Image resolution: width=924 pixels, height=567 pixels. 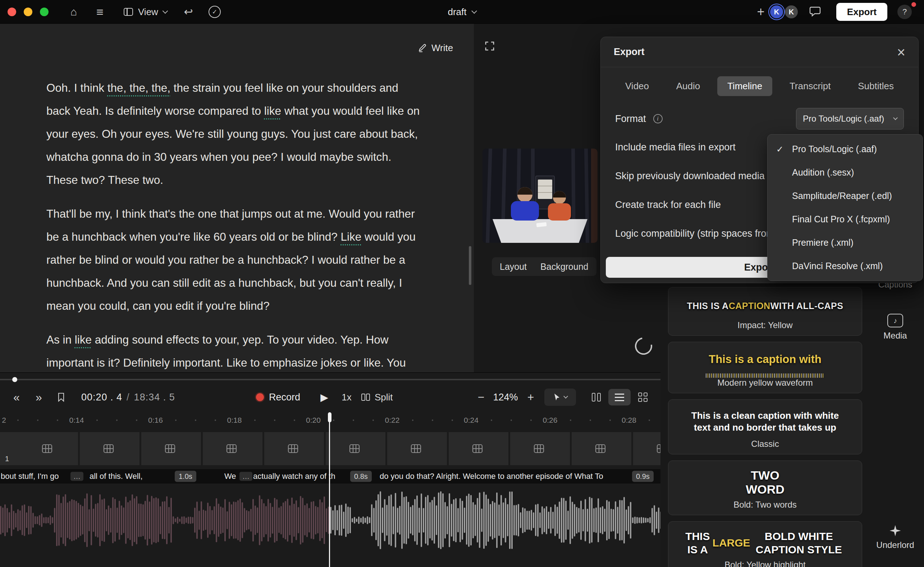 What do you see at coordinates (15, 380) in the screenshot?
I see `scrub-handle` at bounding box center [15, 380].